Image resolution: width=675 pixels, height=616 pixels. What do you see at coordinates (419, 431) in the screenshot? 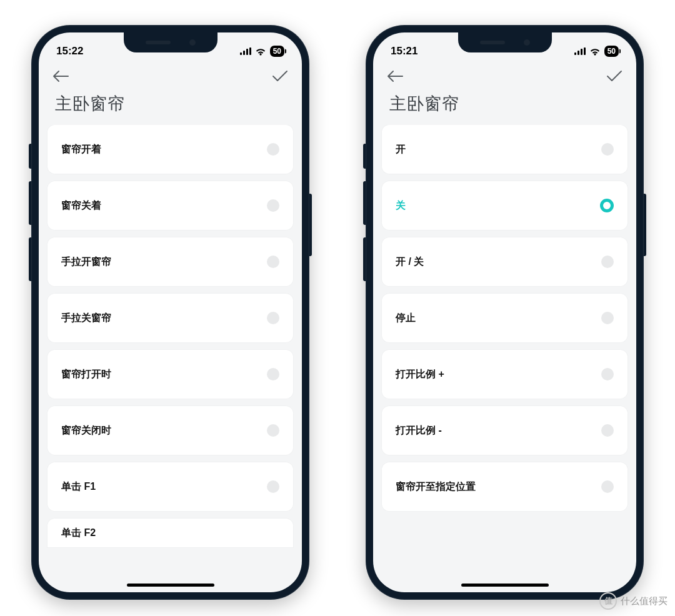
I see `list-item-label: 打开比例 -` at bounding box center [419, 431].